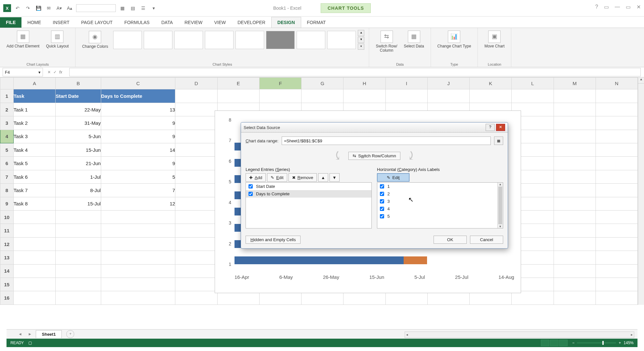  Describe the element at coordinates (617, 231) in the screenshot. I see `cell-N11` at that location.